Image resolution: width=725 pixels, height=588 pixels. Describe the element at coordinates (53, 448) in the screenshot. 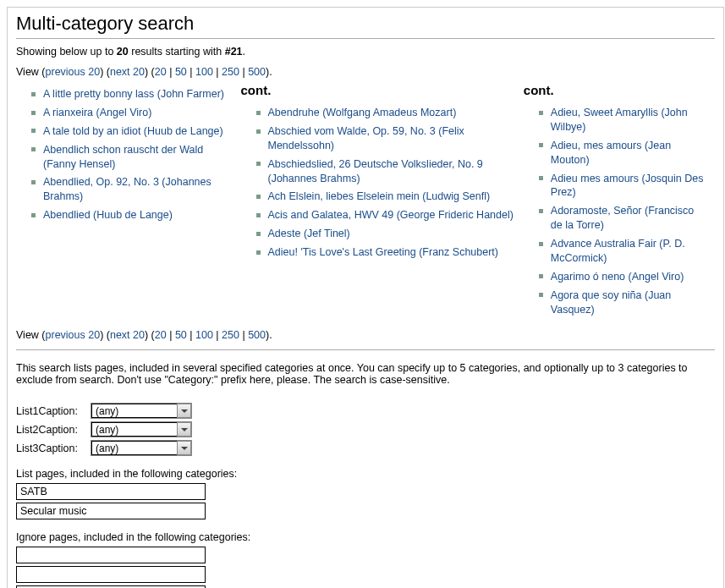

I see `list3-label: List3Caption:` at that location.